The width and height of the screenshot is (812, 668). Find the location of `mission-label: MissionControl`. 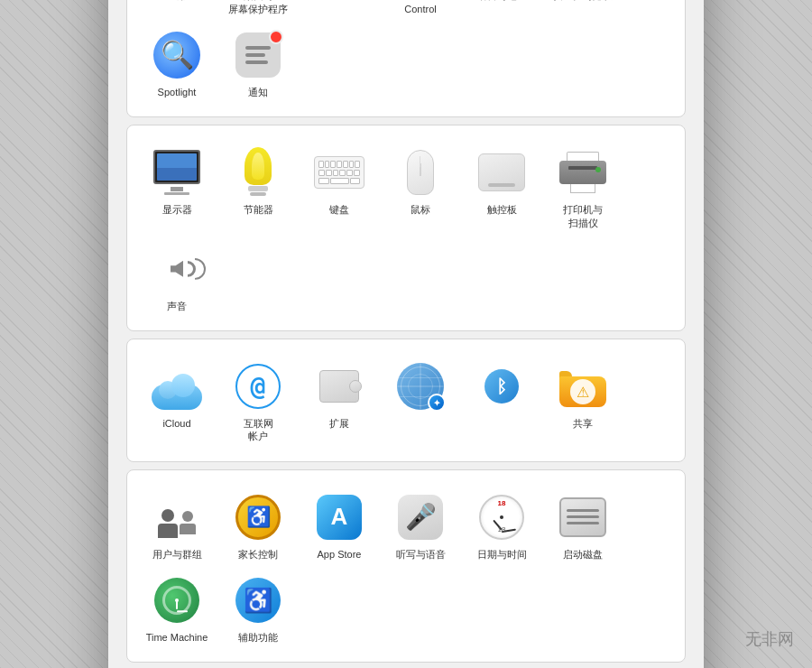

mission-label: MissionControl is located at coordinates (420, 7).